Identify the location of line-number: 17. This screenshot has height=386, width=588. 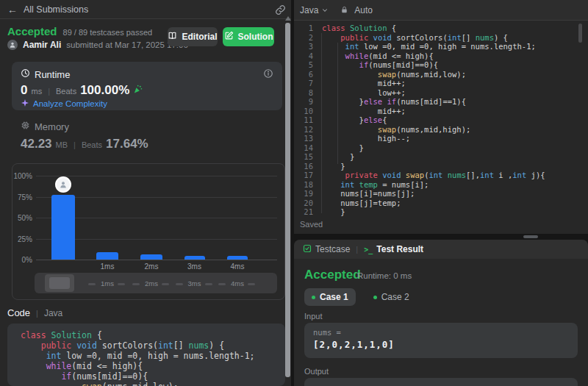
(304, 175).